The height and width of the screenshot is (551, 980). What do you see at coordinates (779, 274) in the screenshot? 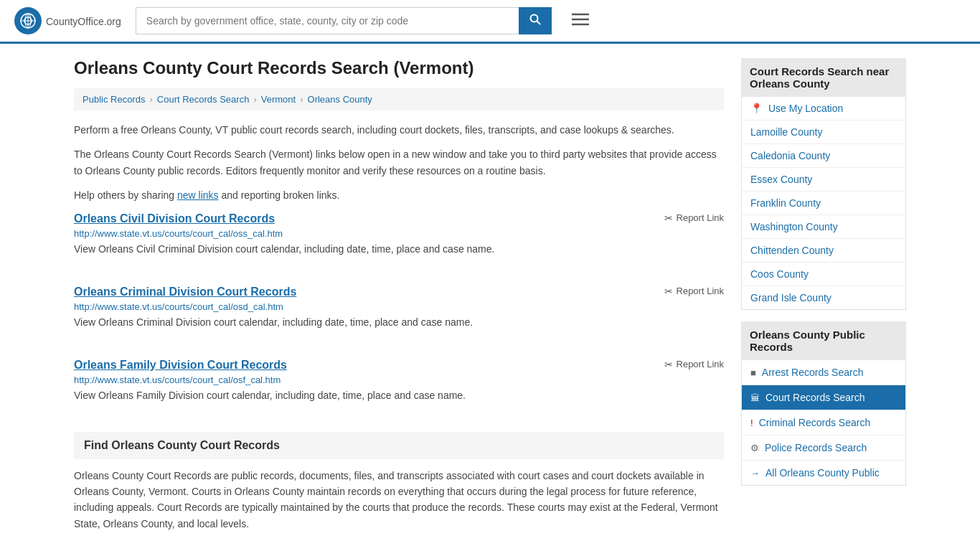
I see `nearby-item-label: Coos County` at bounding box center [779, 274].